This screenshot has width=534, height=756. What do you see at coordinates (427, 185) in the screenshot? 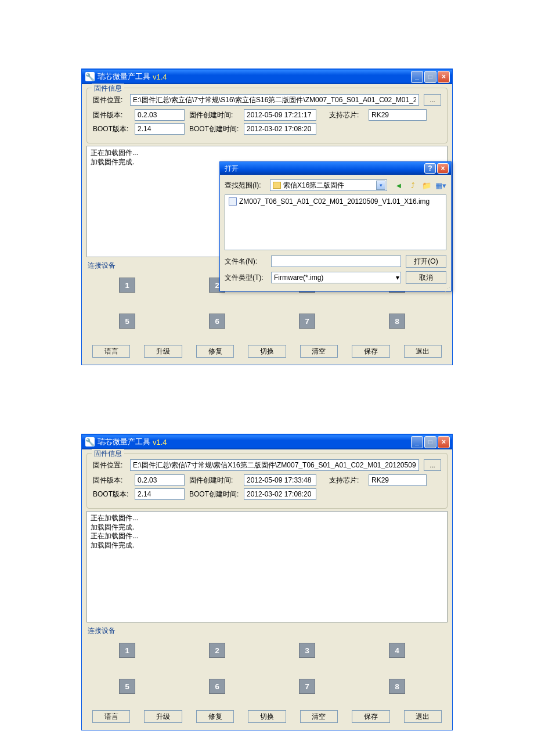
I see `new-folder-icon: 📁` at bounding box center [427, 185].